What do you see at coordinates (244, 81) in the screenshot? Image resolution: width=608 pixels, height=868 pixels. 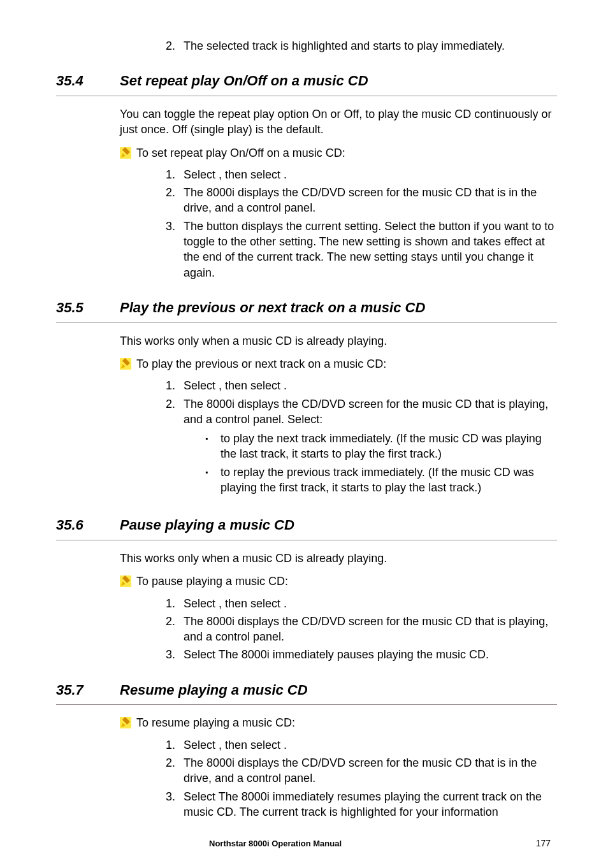 I see `section-title: Set repeat play On/Off on a music CD` at bounding box center [244, 81].